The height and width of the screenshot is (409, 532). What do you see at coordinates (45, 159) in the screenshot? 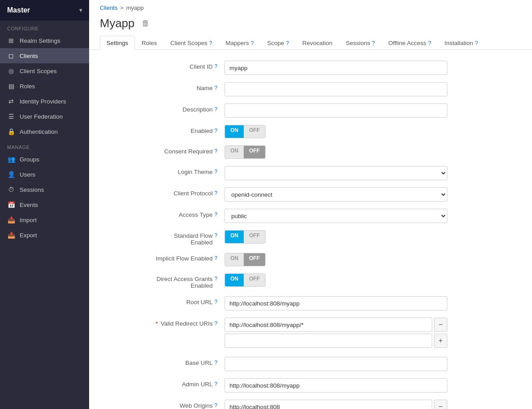
I see `sidebar-item-groups: 👥 Groups` at bounding box center [45, 159].